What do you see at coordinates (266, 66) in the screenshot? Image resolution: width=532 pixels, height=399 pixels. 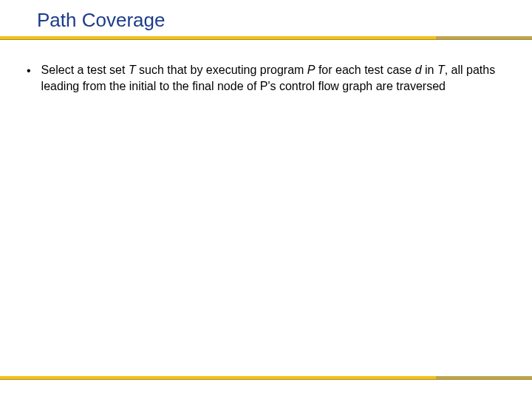 I see `content-area: • Select a test set T such that by execu…` at bounding box center [266, 66].